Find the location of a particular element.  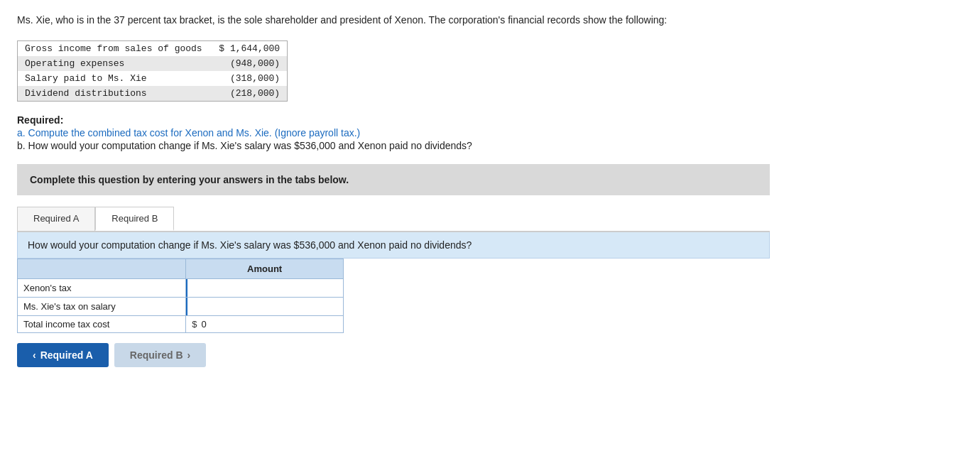

required-a-button: ‹Required A is located at coordinates (62, 355).